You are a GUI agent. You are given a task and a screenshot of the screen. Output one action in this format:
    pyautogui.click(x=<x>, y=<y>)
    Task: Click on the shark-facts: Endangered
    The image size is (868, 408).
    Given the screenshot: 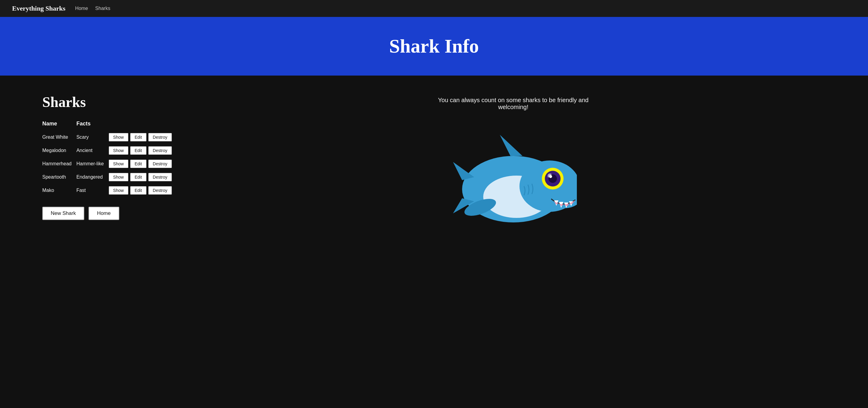 What is the action you would take?
    pyautogui.click(x=93, y=177)
    